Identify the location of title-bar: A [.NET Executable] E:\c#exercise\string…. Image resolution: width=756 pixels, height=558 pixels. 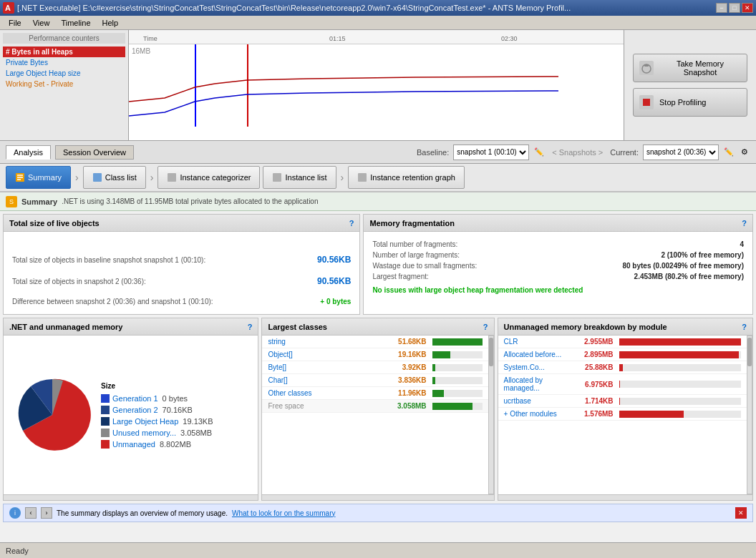
(378, 8).